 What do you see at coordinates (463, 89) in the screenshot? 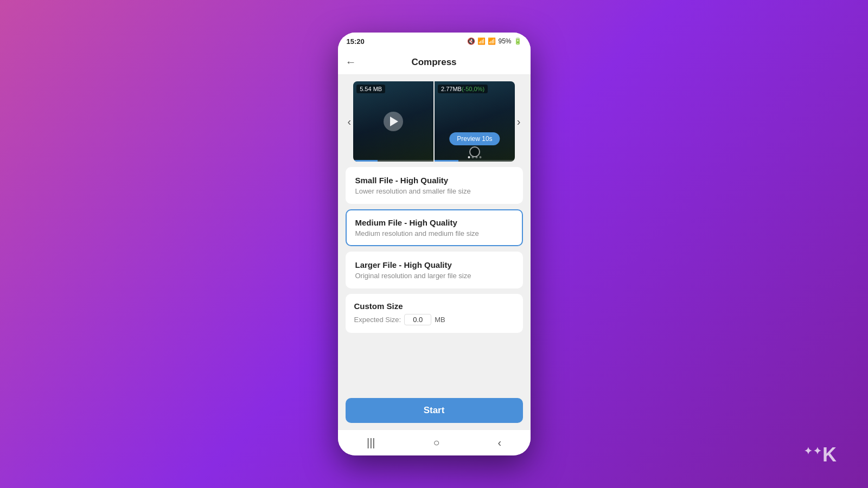
I see `compressed-size-label: 2.77MB(-50,0%)` at bounding box center [463, 89].